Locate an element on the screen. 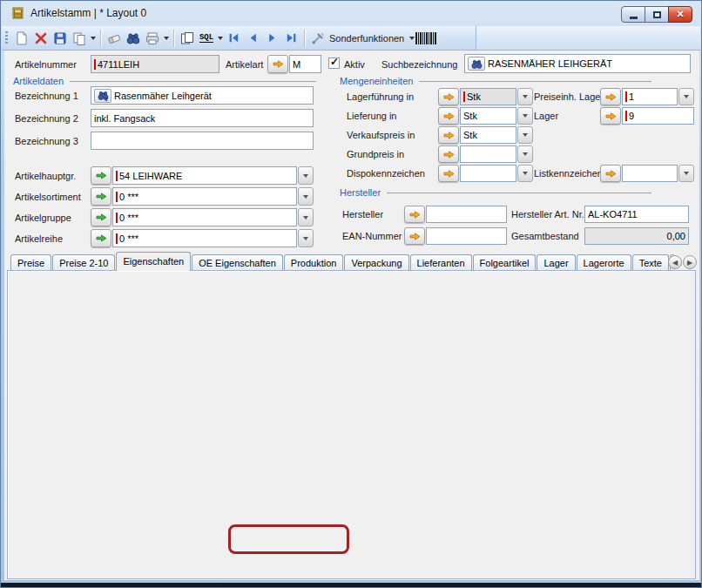  new-document-icon is located at coordinates (22, 38).